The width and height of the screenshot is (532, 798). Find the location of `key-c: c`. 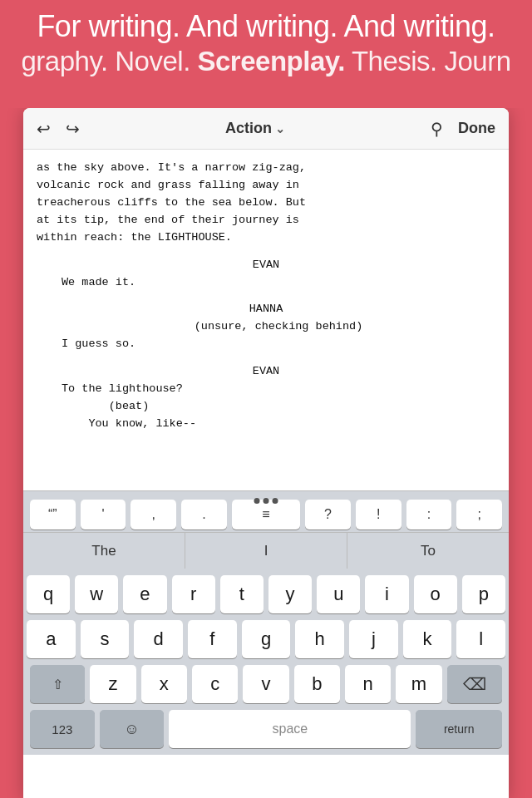

key-c: c is located at coordinates (214, 684).